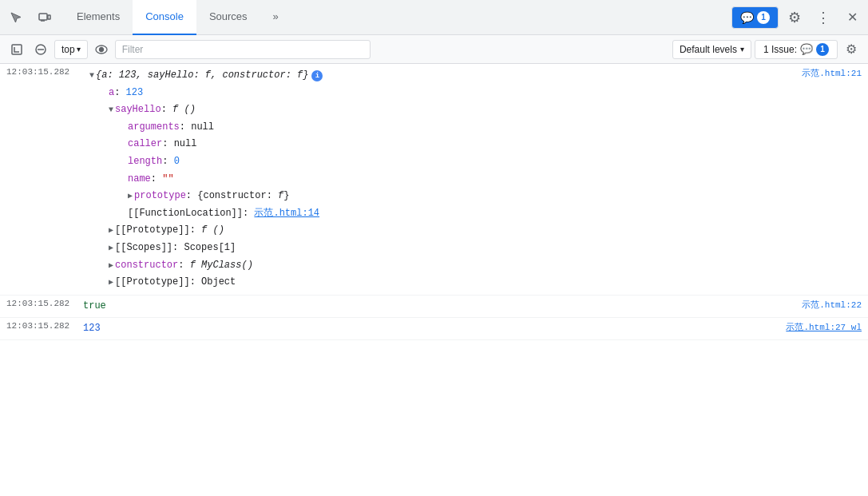  I want to click on device-icon, so click(45, 18).